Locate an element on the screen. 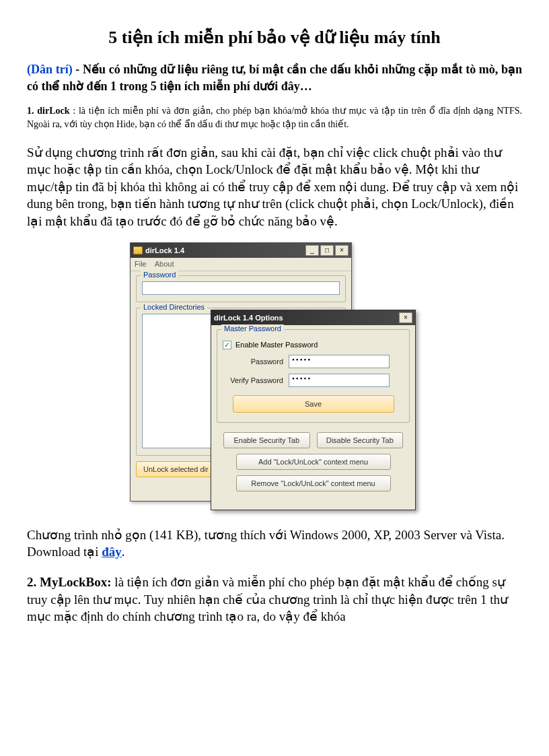 This screenshot has height=756, width=549. password-input is located at coordinates (241, 288).